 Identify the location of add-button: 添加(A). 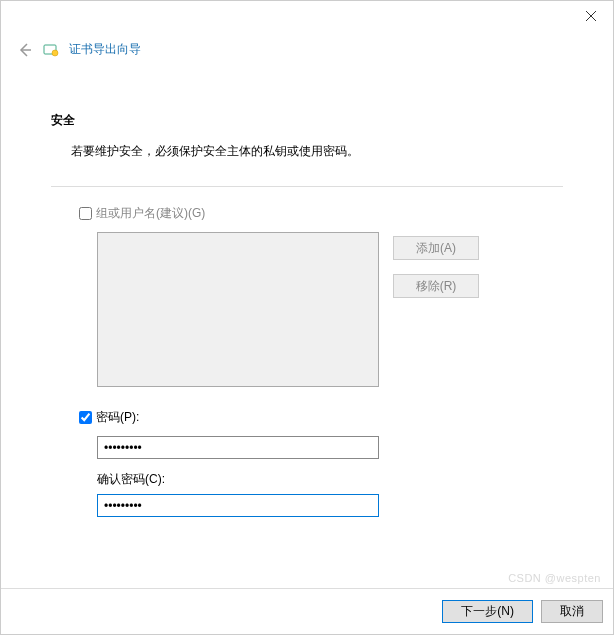
(436, 248).